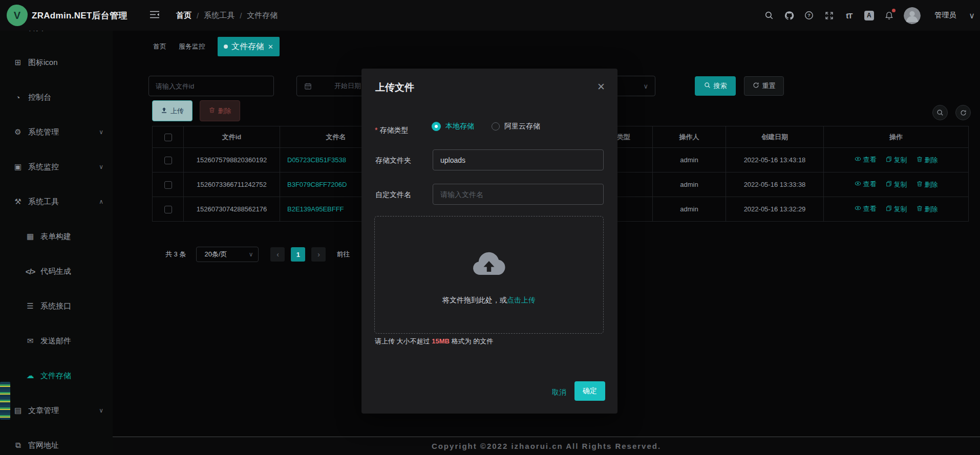  What do you see at coordinates (220, 111) in the screenshot?
I see `delete-button: 删除` at bounding box center [220, 111].